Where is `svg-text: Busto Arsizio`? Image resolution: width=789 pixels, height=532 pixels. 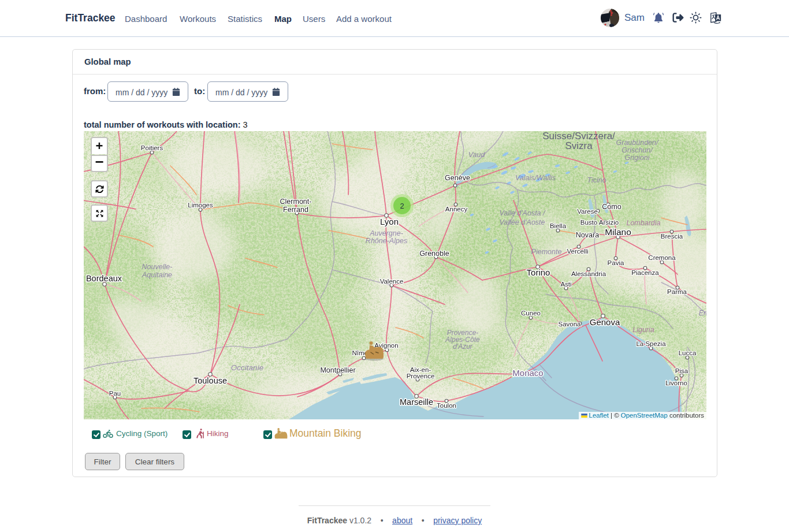
svg-text: Busto Arsizio is located at coordinates (600, 222).